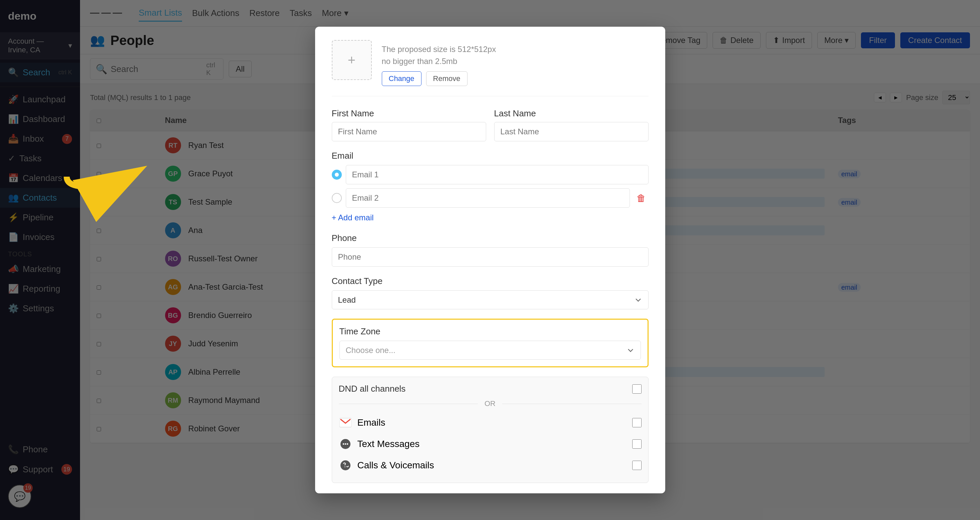 This screenshot has height=520, width=980. I want to click on contact-type-select: Lead Customer Prospect Other, so click(490, 300).